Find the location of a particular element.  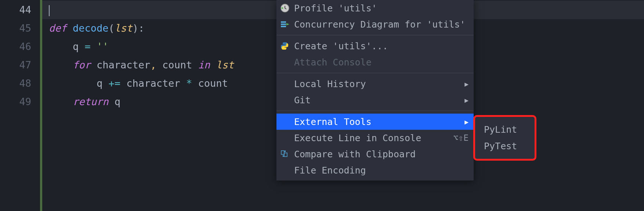

menu-label: Git is located at coordinates (379, 100).